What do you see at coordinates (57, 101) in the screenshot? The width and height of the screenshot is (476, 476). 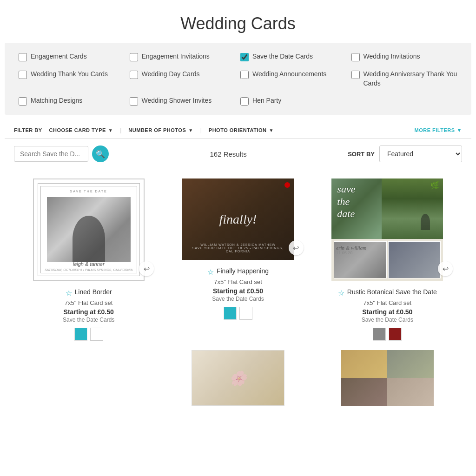 I see `label-matching-designs: Matching Designs` at bounding box center [57, 101].